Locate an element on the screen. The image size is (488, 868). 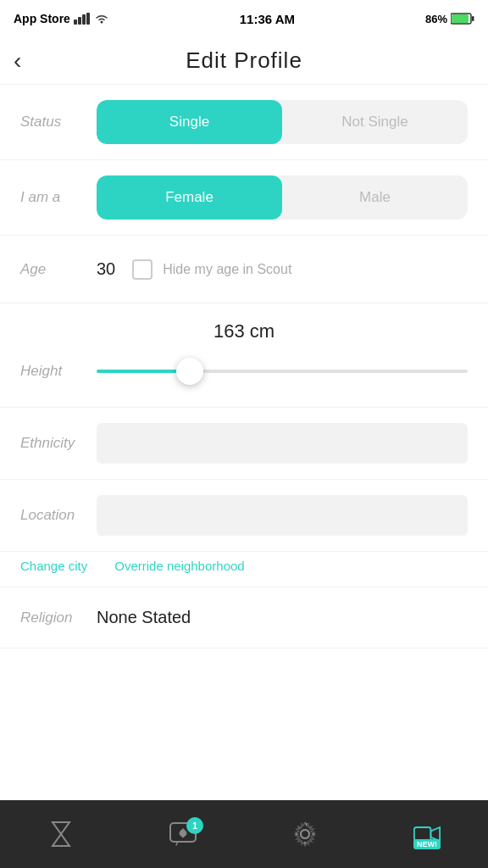
status-toggle-group: Single Not Single is located at coordinates (282, 122).